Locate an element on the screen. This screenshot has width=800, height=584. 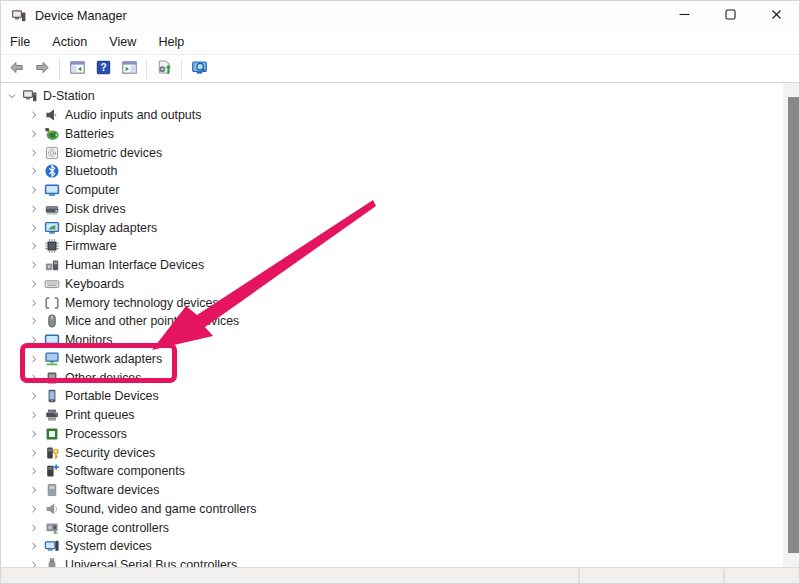
menu-file: File is located at coordinates (21, 42).